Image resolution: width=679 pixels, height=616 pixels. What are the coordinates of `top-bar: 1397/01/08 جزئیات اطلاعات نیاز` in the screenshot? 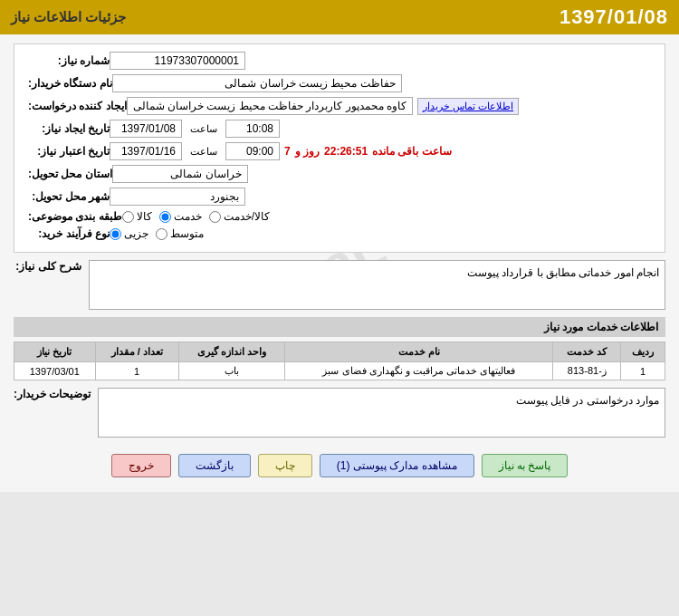 It's located at (340, 17).